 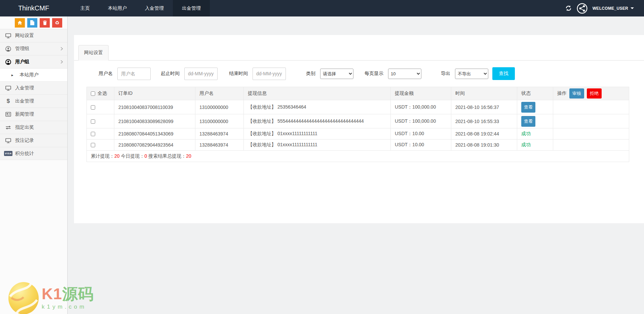 What do you see at coordinates (93, 53) in the screenshot?
I see `tab-site-settings: 网站设置` at bounding box center [93, 53].